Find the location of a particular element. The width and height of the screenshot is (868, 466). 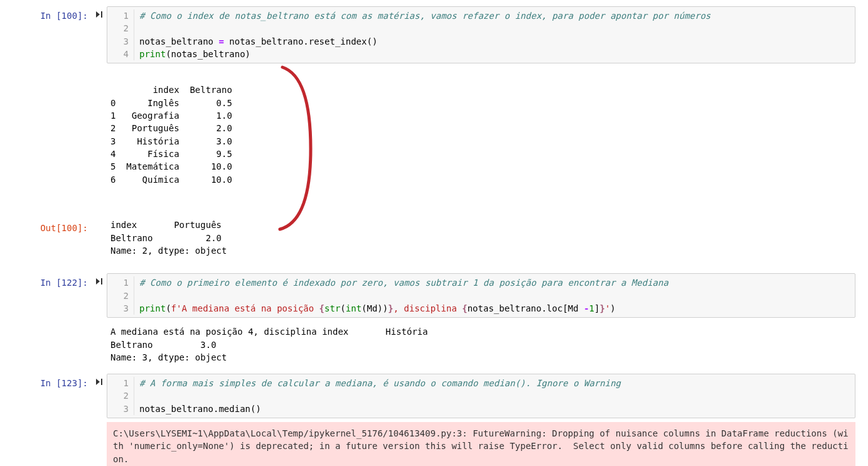

code-editor: 1# Como o primeiro elemento é indexado p… is located at coordinates (481, 295).